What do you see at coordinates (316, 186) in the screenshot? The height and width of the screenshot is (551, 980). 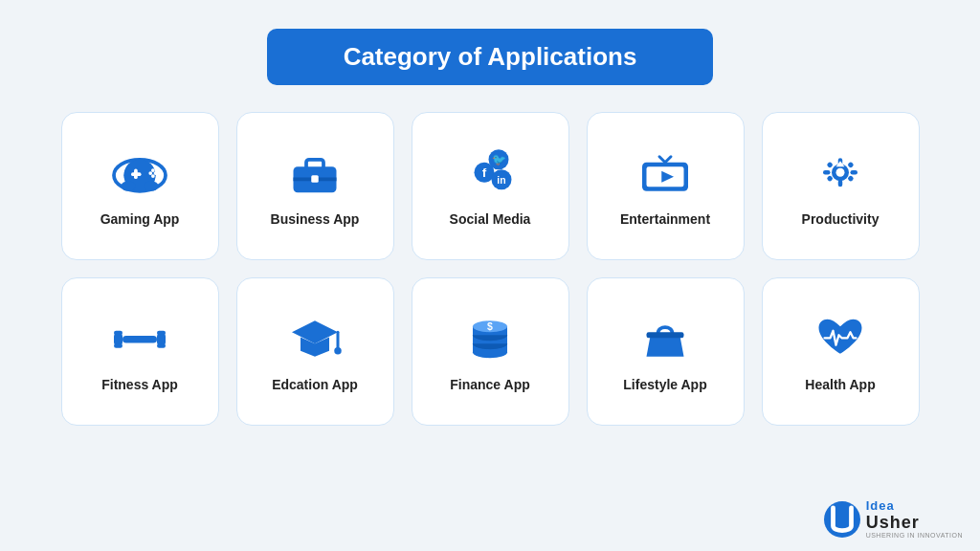 I see `card-business-app: Business App` at bounding box center [316, 186].